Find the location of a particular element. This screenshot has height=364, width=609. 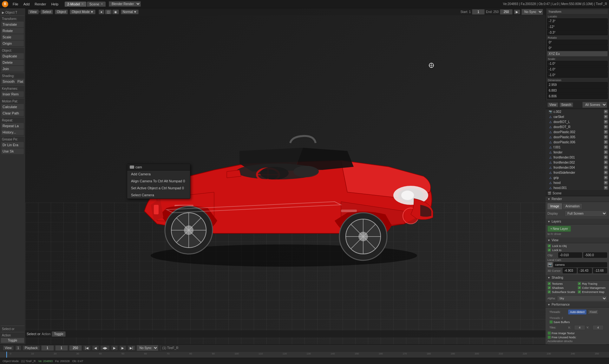

outliner-item-frontsidefender: △ frontSidefender 👁 is located at coordinates (577, 172).